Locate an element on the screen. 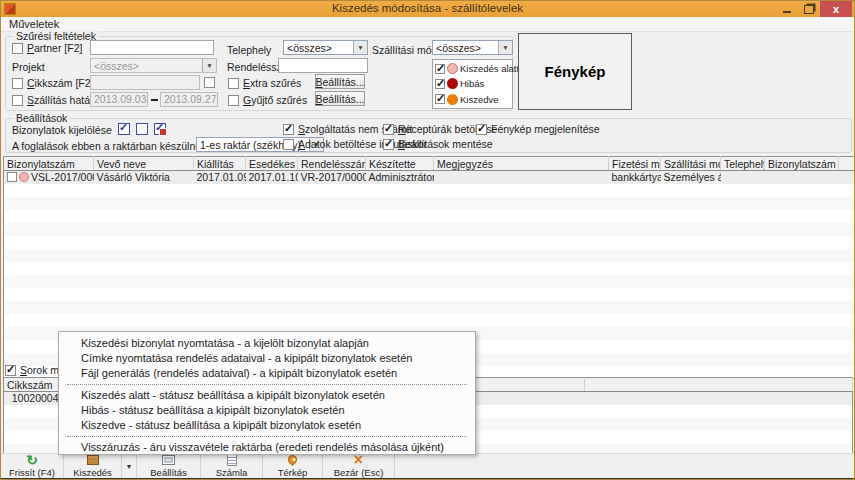 This screenshot has width=855, height=480. close-x-icon is located at coordinates (358, 460).